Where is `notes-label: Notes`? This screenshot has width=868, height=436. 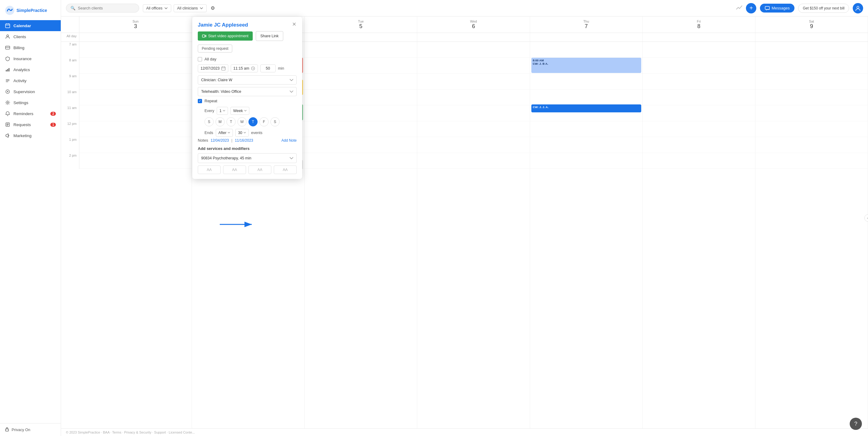
notes-label: Notes is located at coordinates (203, 140).